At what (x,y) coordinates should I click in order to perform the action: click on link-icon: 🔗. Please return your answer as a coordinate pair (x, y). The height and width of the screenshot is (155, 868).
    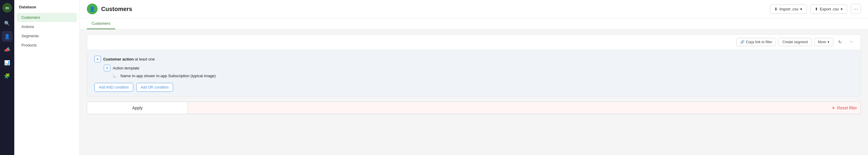
    Looking at the image, I should click on (742, 42).